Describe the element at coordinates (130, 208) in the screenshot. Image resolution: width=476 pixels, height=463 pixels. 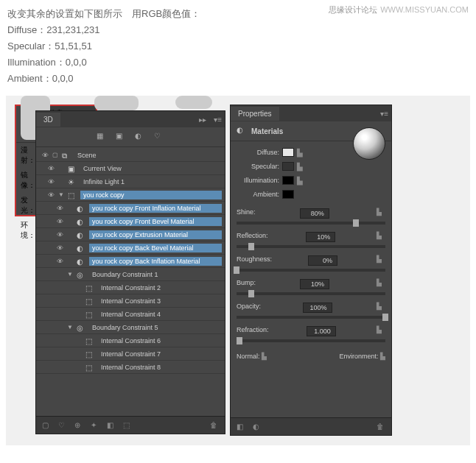
I see `tree-row-material: 👁◐you rock copy Front Inflation Material` at that location.